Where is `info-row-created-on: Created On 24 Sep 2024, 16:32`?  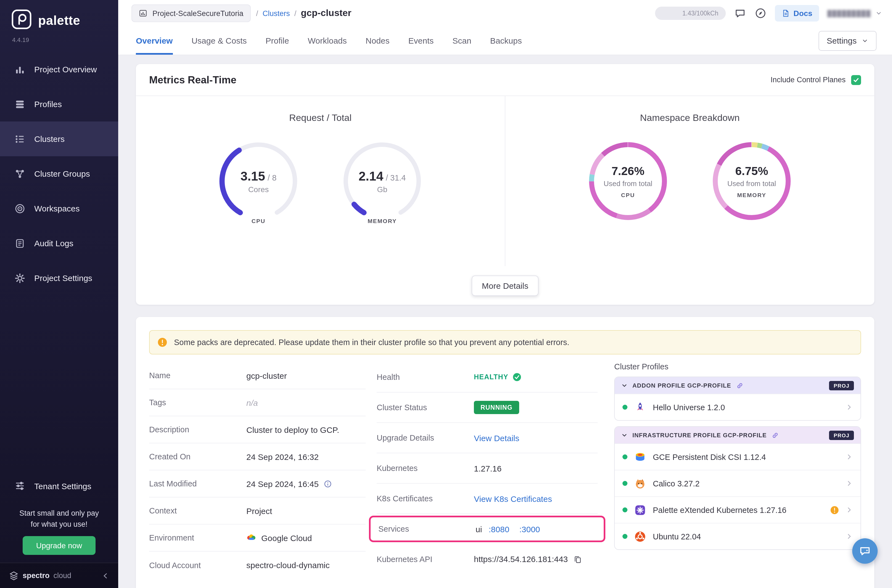
info-row-created-on: Created On 24 Sep 2024, 16:32 is located at coordinates (257, 457).